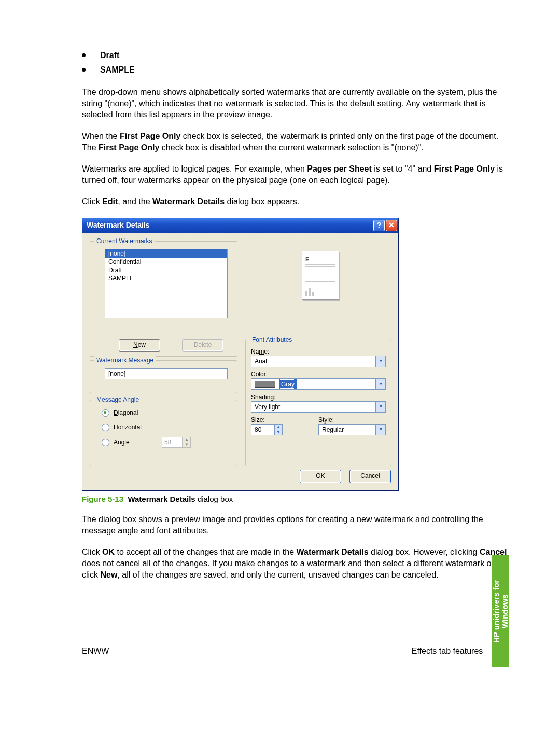  What do you see at coordinates (117, 70) in the screenshot?
I see `bullet-item: SAMPLE` at bounding box center [117, 70].